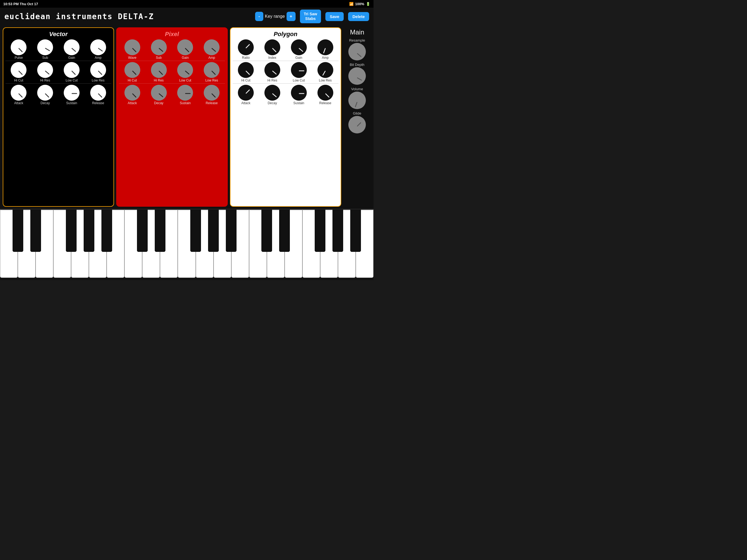 The image size is (747, 560). I want to click on pixel-sustain-knob, so click(185, 93).